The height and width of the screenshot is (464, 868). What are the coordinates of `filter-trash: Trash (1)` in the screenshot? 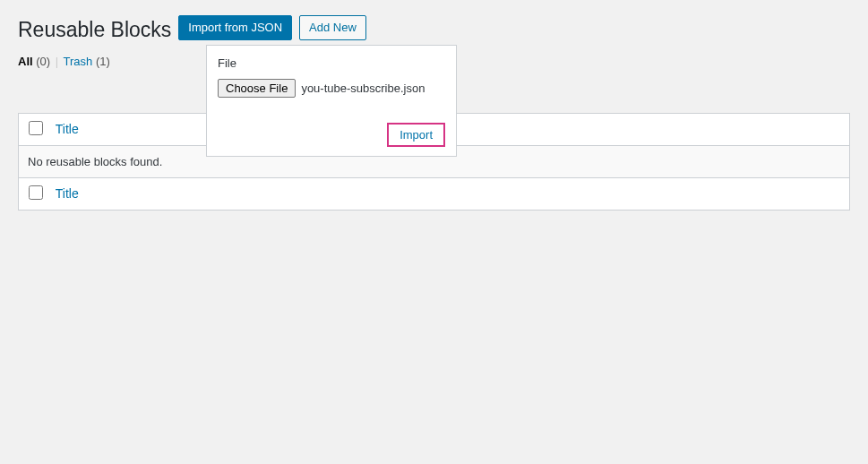 It's located at (87, 61).